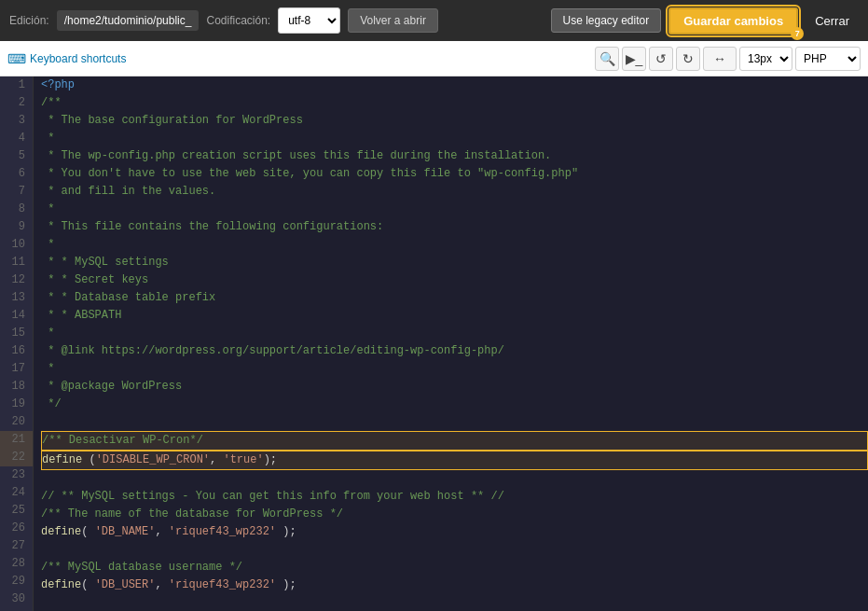 Image resolution: width=868 pixels, height=611 pixels. I want to click on code-line-16: * @link https://wordpress.org/support/ar…, so click(455, 351).